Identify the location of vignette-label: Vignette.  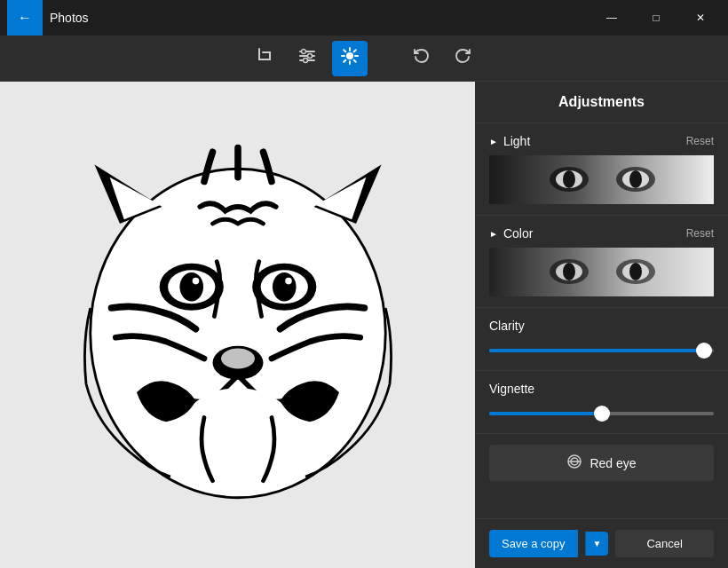
(602, 389).